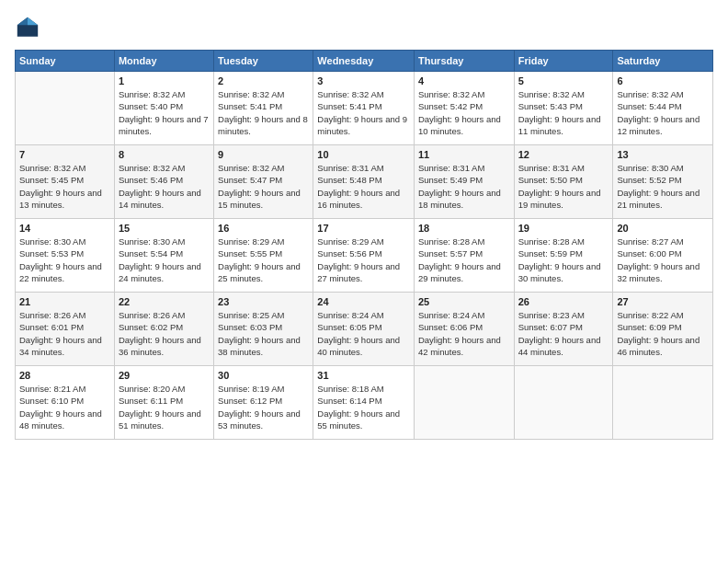  What do you see at coordinates (364, 403) in the screenshot?
I see `week-row-5: 28Sunrise: 8:21 AMSunset: 6:10 PMDayligh…` at bounding box center [364, 403].